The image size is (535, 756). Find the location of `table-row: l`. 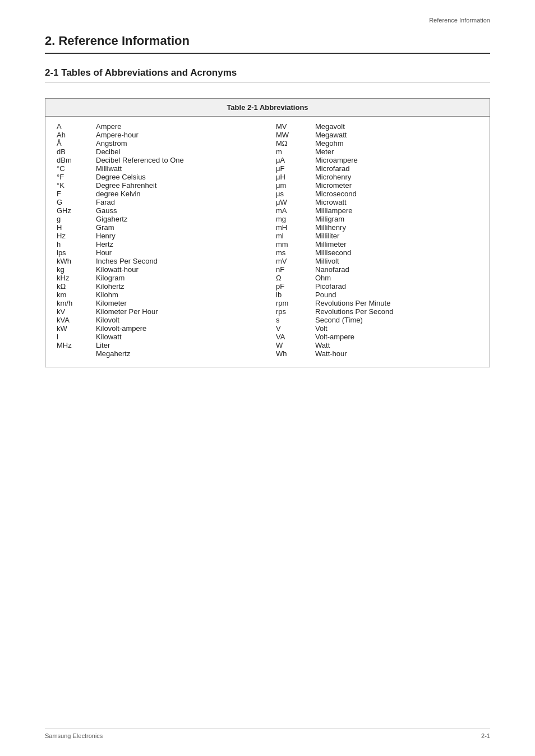

table-row: l is located at coordinates (76, 336).